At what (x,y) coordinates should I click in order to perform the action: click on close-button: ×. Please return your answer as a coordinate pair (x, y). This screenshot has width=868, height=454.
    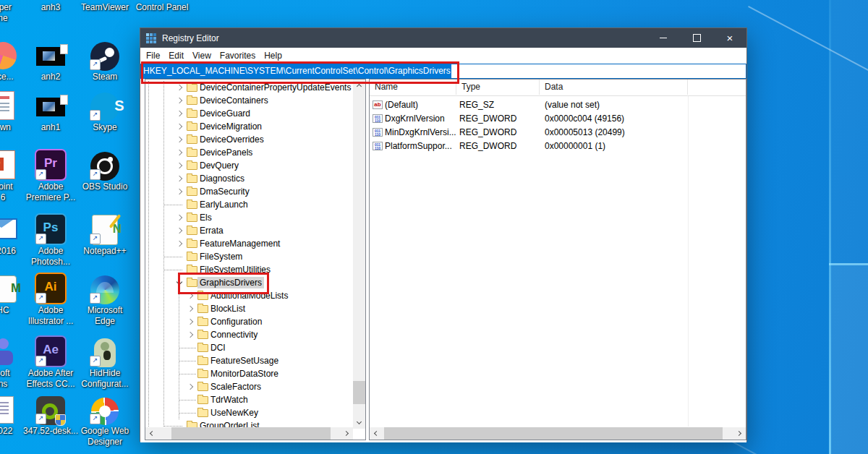
    Looking at the image, I should click on (730, 38).